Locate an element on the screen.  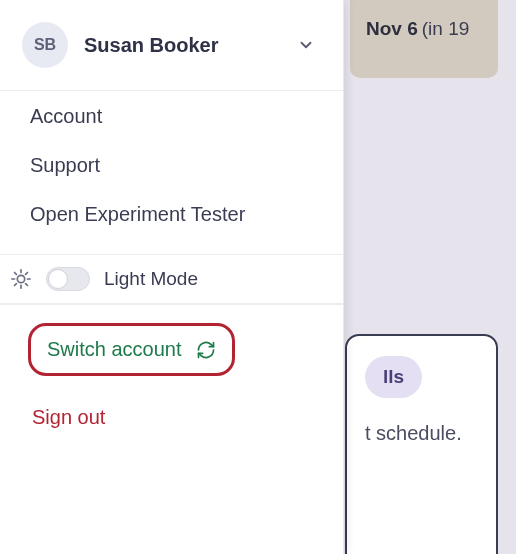
profile-row: SB Susan Booker is located at coordinates (172, 45).